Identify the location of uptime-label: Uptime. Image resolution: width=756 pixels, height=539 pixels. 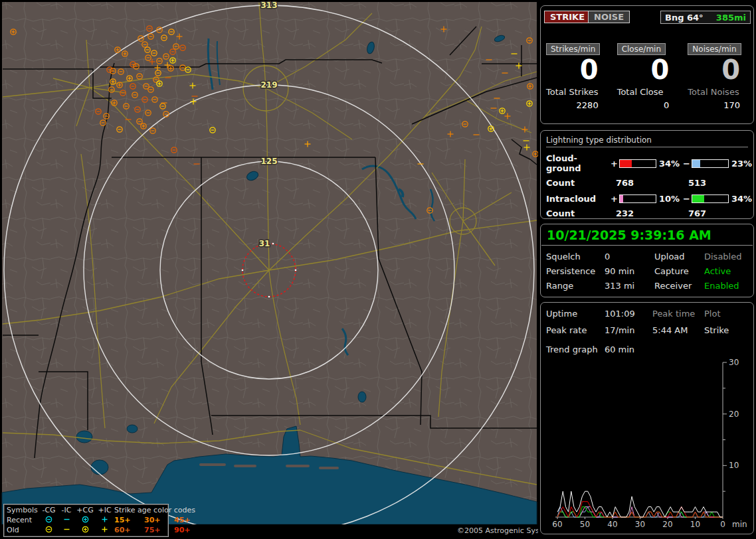
(575, 313).